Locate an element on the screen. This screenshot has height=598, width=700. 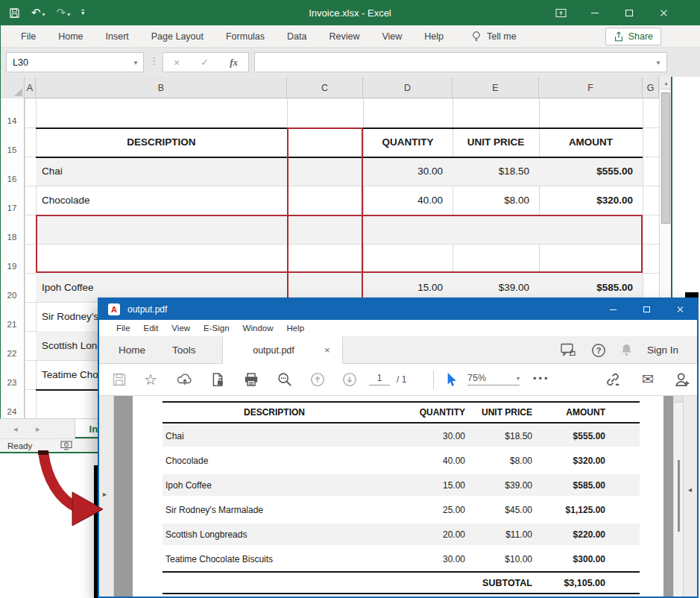
column-header-d: D is located at coordinates (408, 88).